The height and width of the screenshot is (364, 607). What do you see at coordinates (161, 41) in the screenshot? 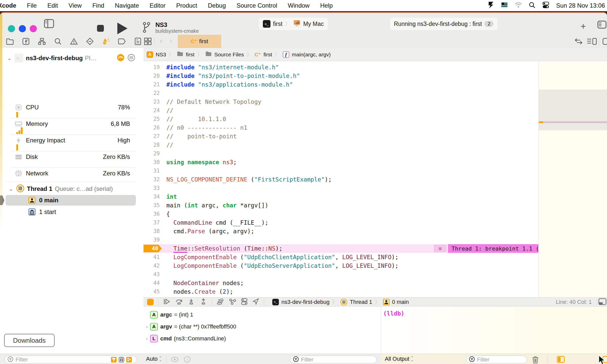
I see `back-chevron-icon: ‹` at bounding box center [161, 41].